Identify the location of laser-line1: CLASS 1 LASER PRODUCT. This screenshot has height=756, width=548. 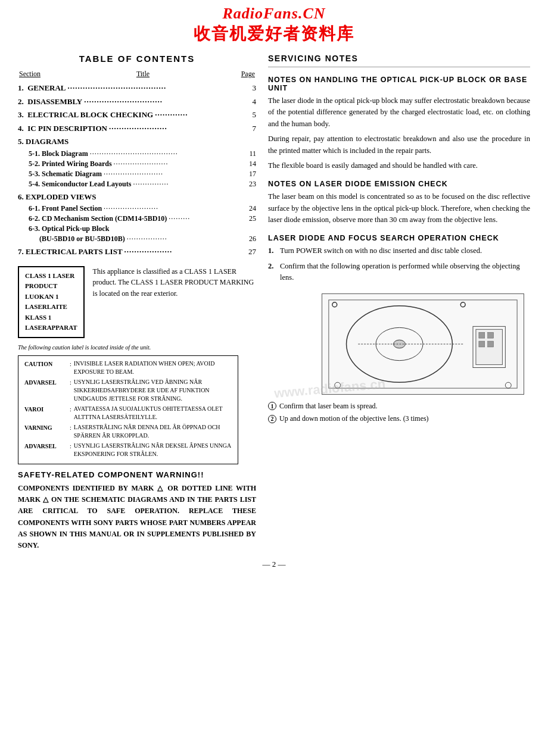
(51, 281).